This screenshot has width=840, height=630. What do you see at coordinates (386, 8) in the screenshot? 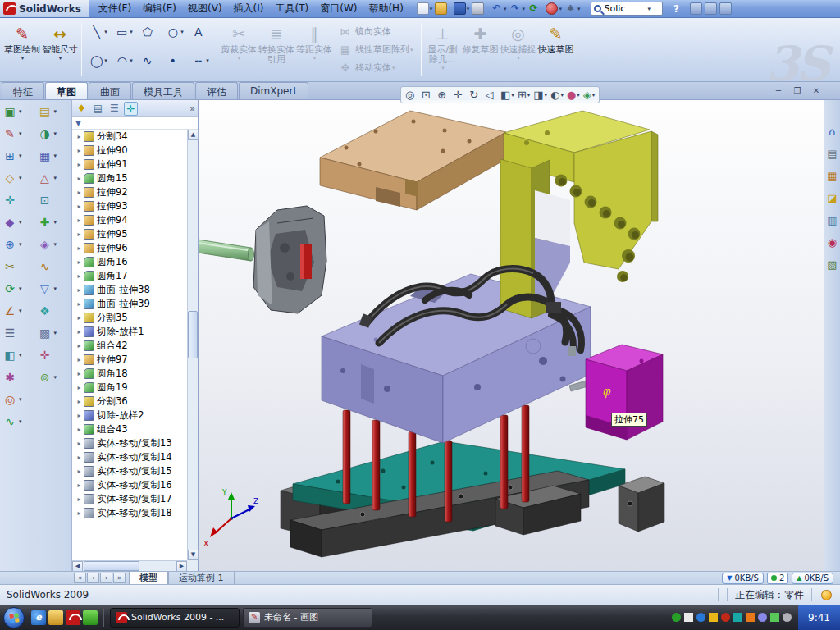
I see `menu-item: 帮助(H)` at bounding box center [386, 8].